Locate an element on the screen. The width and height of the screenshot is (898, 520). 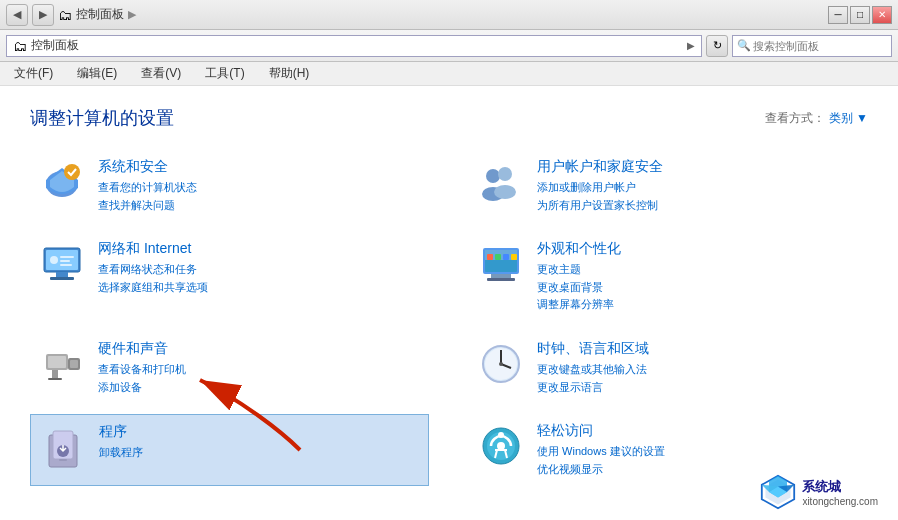
system-security-icon is located at coordinates (62, 182).